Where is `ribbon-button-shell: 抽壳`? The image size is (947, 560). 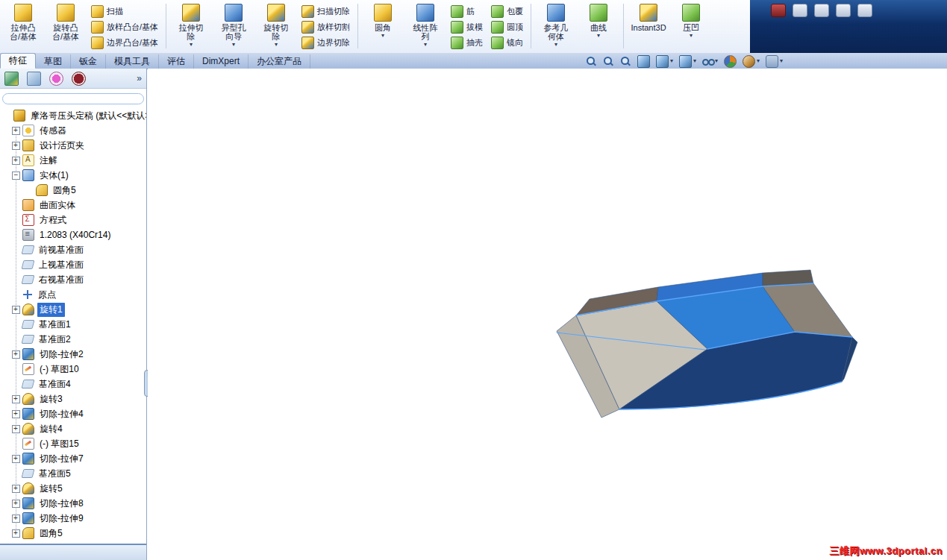 ribbon-button-shell: 抽壳 is located at coordinates (467, 43).